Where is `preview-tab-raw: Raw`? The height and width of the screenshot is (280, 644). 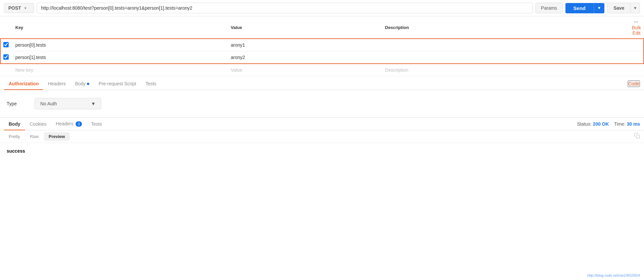 preview-tab-raw: Raw is located at coordinates (34, 137).